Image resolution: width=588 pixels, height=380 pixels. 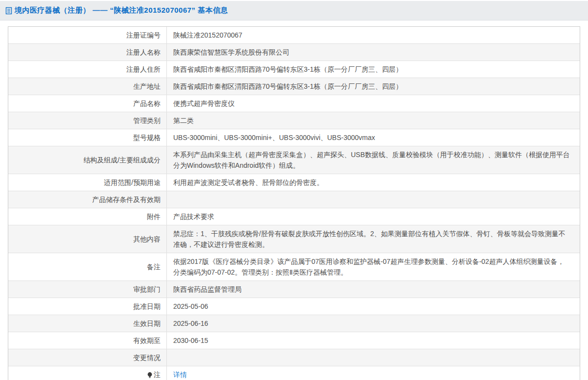 I want to click on table-row-structure-composition: 结构及组成/主要组成成分 本系列产品由采集主机（超声骨密度采集盒）、超声探头、U…, so click(x=294, y=160).